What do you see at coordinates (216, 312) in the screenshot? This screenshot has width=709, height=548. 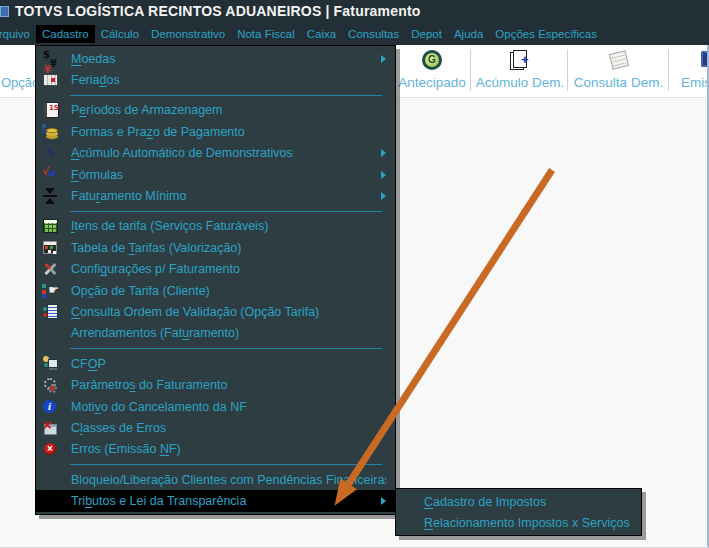 I see `menu-item-consulta-ordem-de-validacao-opcao-tarifa: Consulta Ordem de Validação (Opção Tarif…` at bounding box center [216, 312].